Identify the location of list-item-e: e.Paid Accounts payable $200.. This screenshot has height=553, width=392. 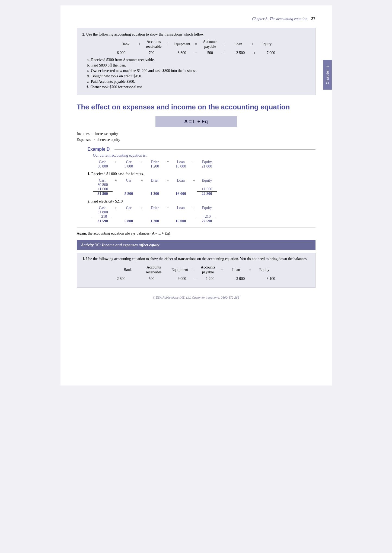
(198, 82).